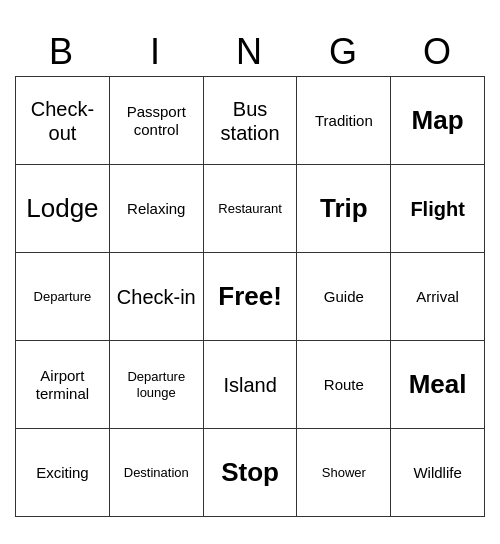 This screenshot has width=500, height=544. Describe the element at coordinates (250, 385) in the screenshot. I see `cell-text: Island` at that location.